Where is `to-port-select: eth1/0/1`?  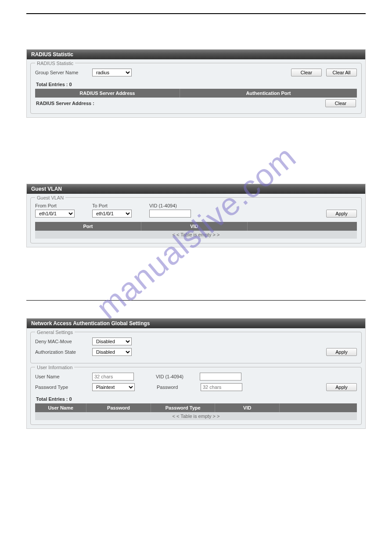 to-port-select: eth1/0/1 is located at coordinates (112, 214).